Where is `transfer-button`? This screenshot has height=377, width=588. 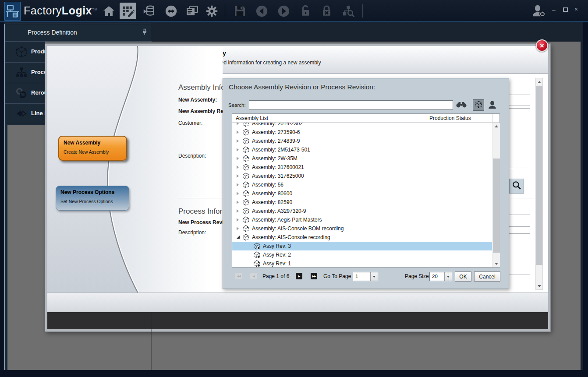
transfer-button is located at coordinates (171, 11).